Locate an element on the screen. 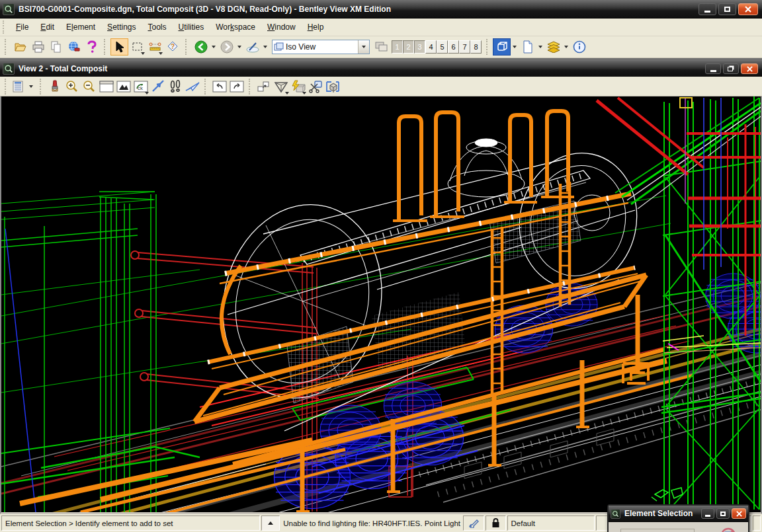 This screenshot has width=762, height=532. view-attributes-icon is located at coordinates (20, 87).